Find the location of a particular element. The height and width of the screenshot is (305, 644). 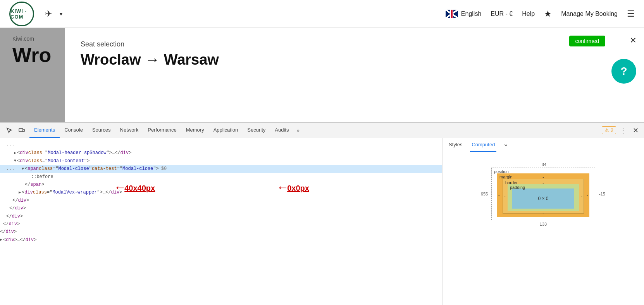

dom-line: ▶ <div class="ModalVex-wrapper" >…</div> is located at coordinates (221, 192).